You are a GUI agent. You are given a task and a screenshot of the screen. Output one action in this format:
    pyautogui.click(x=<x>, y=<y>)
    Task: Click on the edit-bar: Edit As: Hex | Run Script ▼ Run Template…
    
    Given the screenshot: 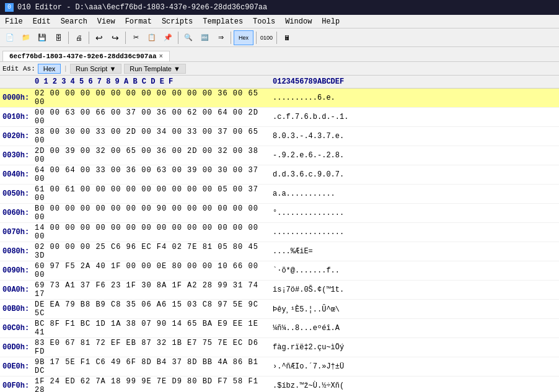 What is the action you would take?
    pyautogui.click(x=280, y=69)
    